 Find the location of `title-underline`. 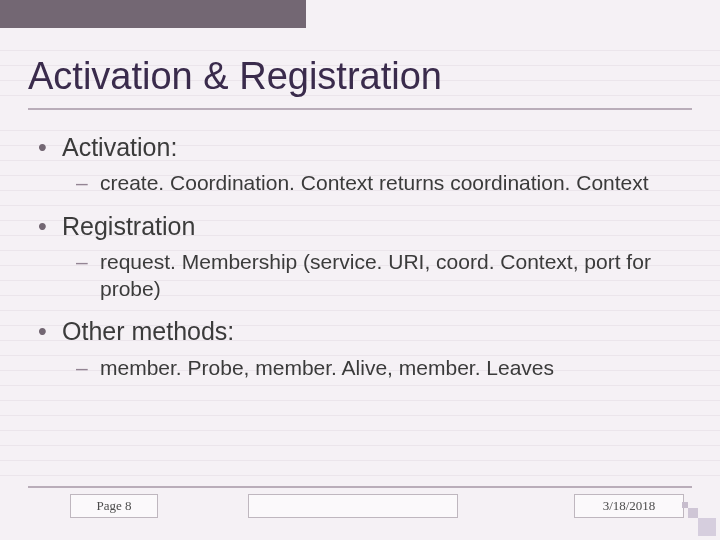

title-underline is located at coordinates (360, 109).